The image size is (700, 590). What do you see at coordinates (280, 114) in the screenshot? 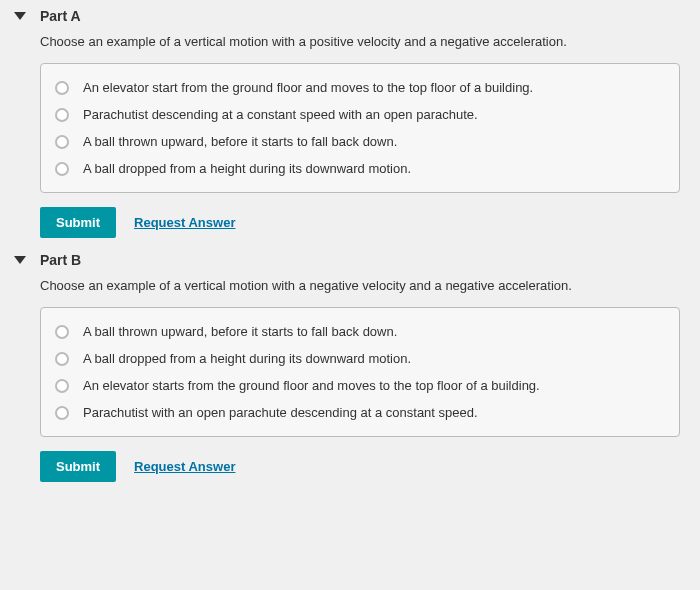
I see `option-label: Parachutist descending at a constant spe…` at bounding box center [280, 114].